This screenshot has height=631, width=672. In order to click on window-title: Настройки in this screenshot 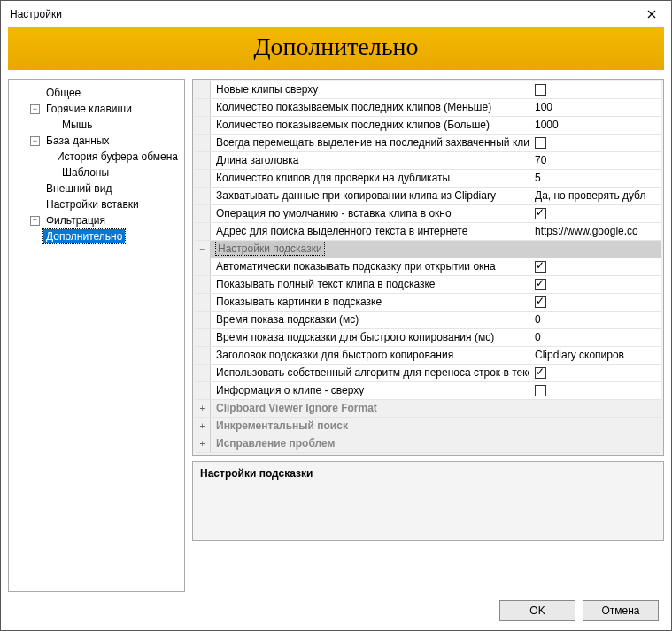, I will do `click(35, 14)`.